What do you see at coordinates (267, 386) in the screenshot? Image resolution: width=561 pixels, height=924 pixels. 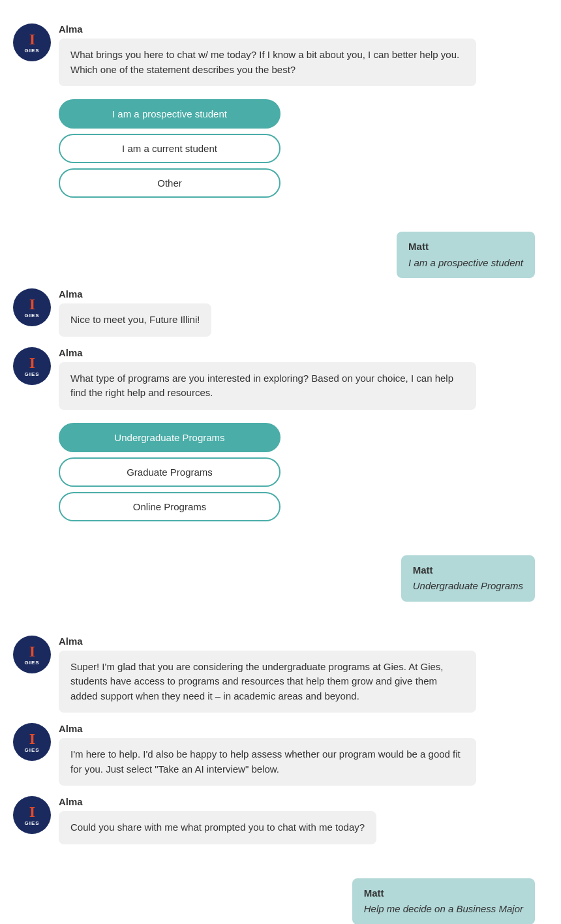 I see `alma-text-3: What type of programs are you interested…` at bounding box center [267, 386].